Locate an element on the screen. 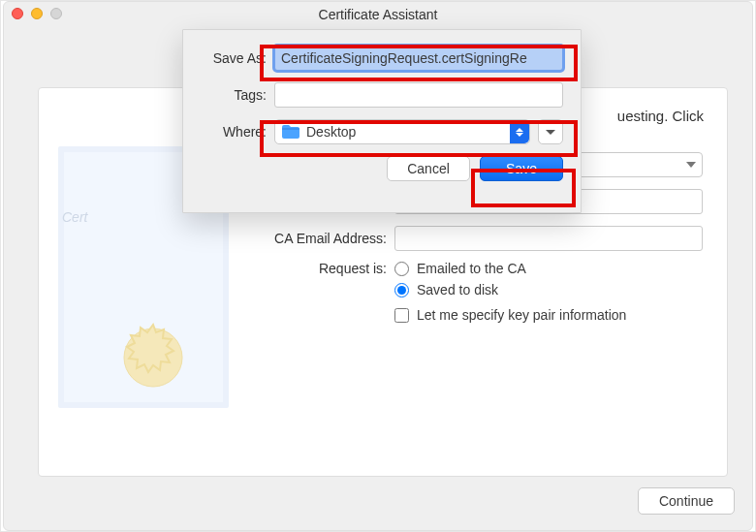 This screenshot has width=756, height=532. instruction-fragment: uesting. Click is located at coordinates (661, 116).